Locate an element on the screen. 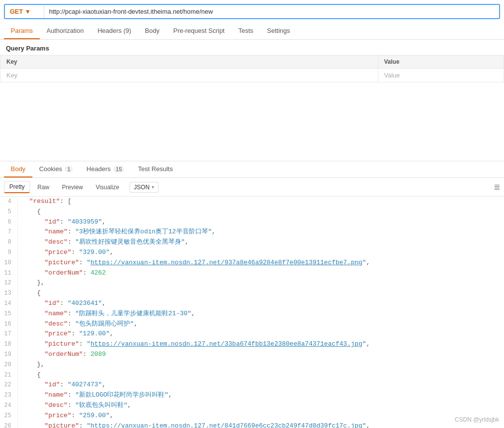 The width and height of the screenshot is (504, 428). json-line-8: 8 "desc": "易吹性好按键灵敏音色优美全黑琴身", is located at coordinates (252, 242).